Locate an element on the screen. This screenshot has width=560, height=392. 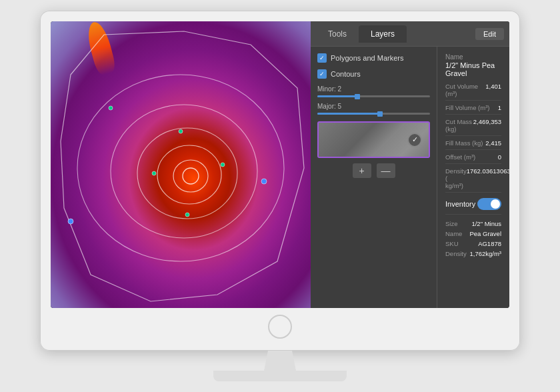
inv-size-label: Size is located at coordinates (451, 224).